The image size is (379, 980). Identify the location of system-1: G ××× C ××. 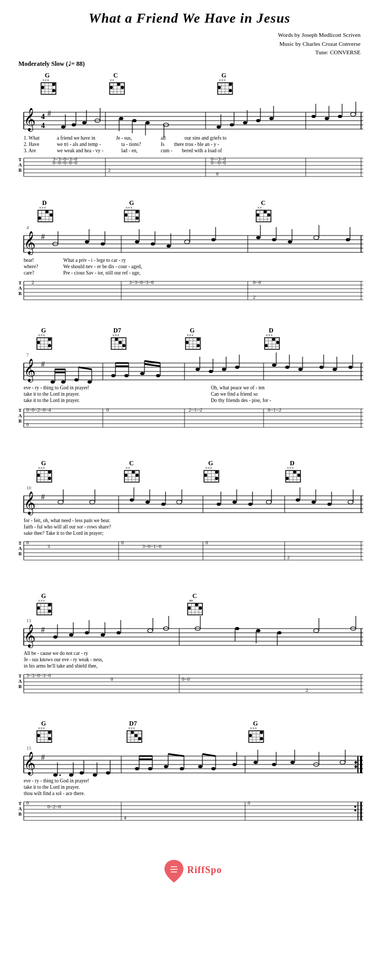
(190, 129).